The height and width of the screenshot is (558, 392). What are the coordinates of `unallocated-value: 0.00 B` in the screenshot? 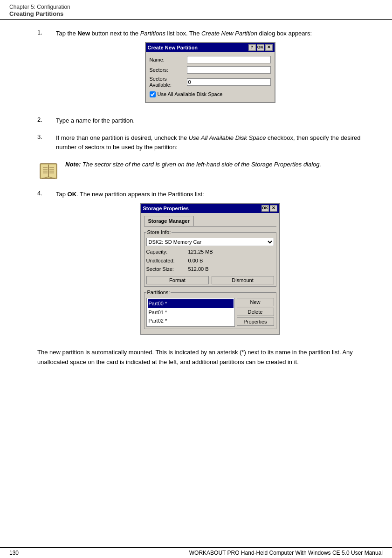 It's located at (196, 261).